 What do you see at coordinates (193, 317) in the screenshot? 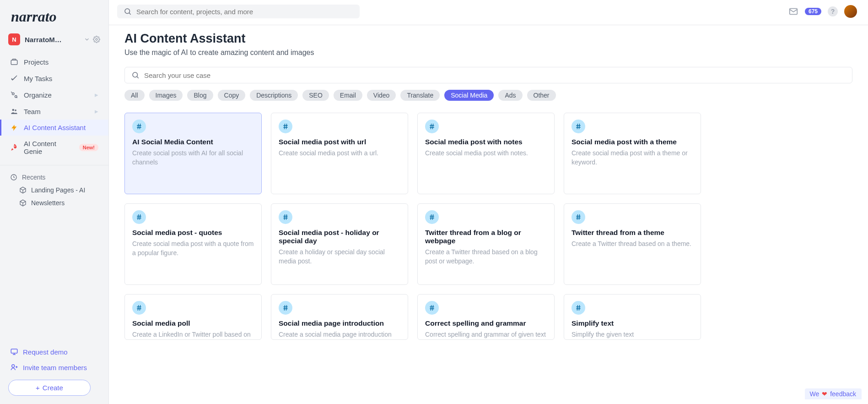
I see `usecase-card: Social media pollCreate a LinkedIn or Tw…` at bounding box center [193, 317].